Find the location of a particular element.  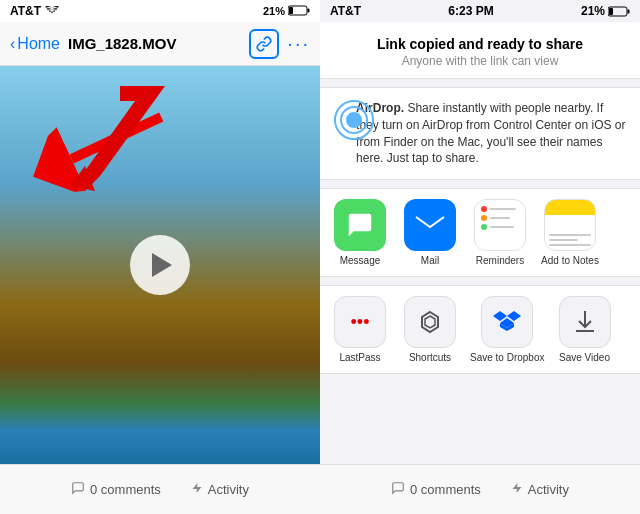

carrier-left: AT&T is located at coordinates (26, 11).